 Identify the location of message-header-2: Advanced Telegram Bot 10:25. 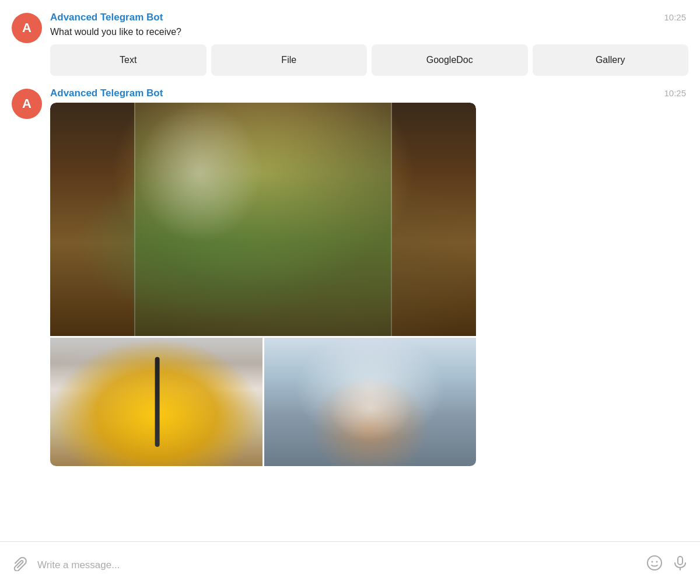
(369, 93).